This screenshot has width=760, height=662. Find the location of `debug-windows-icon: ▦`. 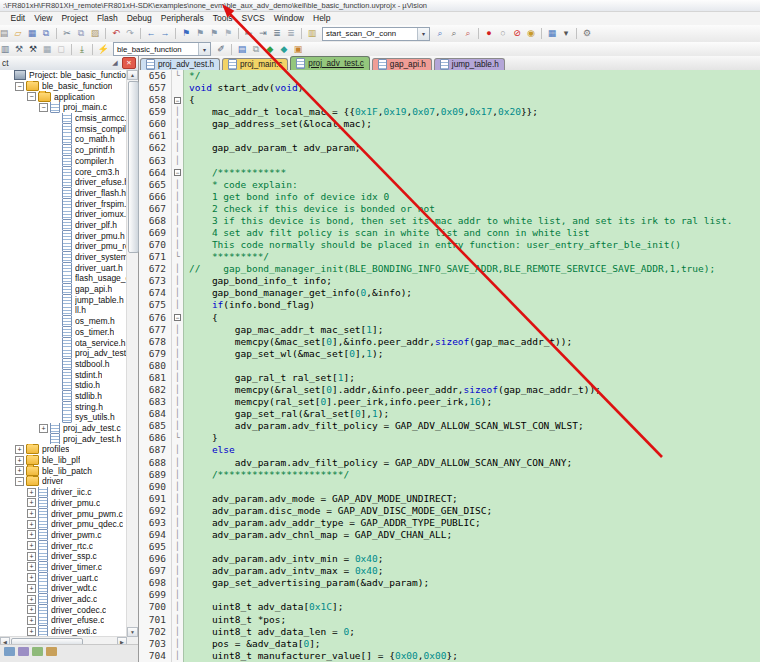

debug-windows-icon: ▦ is located at coordinates (552, 34).